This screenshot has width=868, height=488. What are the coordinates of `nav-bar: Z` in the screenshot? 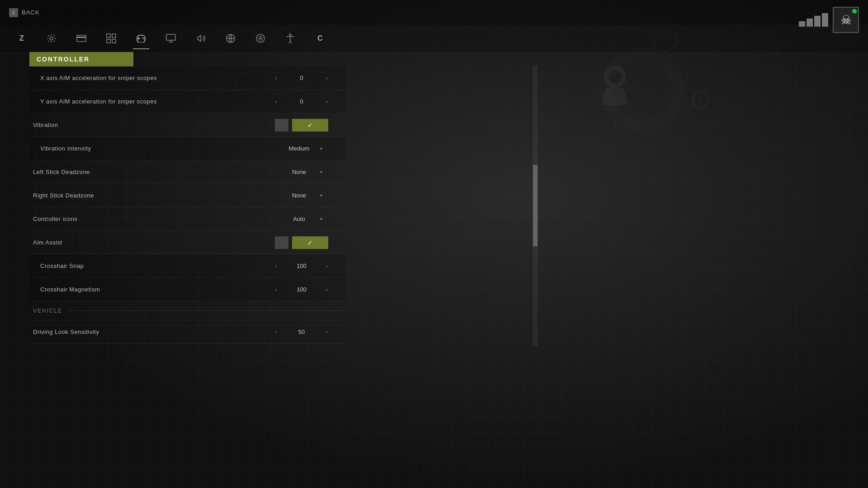 It's located at (434, 38).